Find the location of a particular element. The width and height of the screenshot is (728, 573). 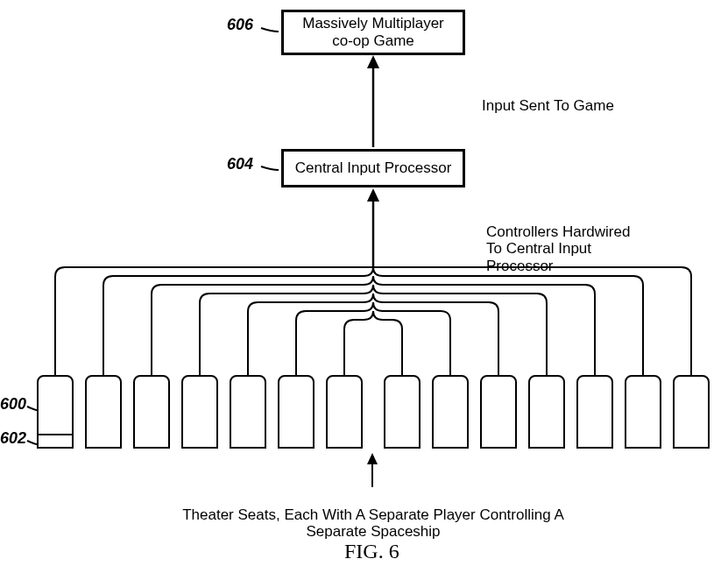

ref-604-text: 604 is located at coordinates (240, 164).